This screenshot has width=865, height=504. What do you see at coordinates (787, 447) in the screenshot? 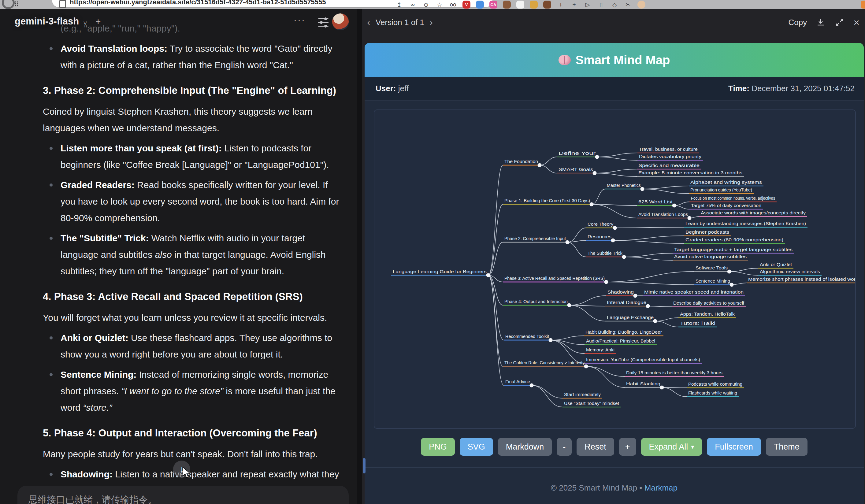
I see `theme-button: Theme` at bounding box center [787, 447].